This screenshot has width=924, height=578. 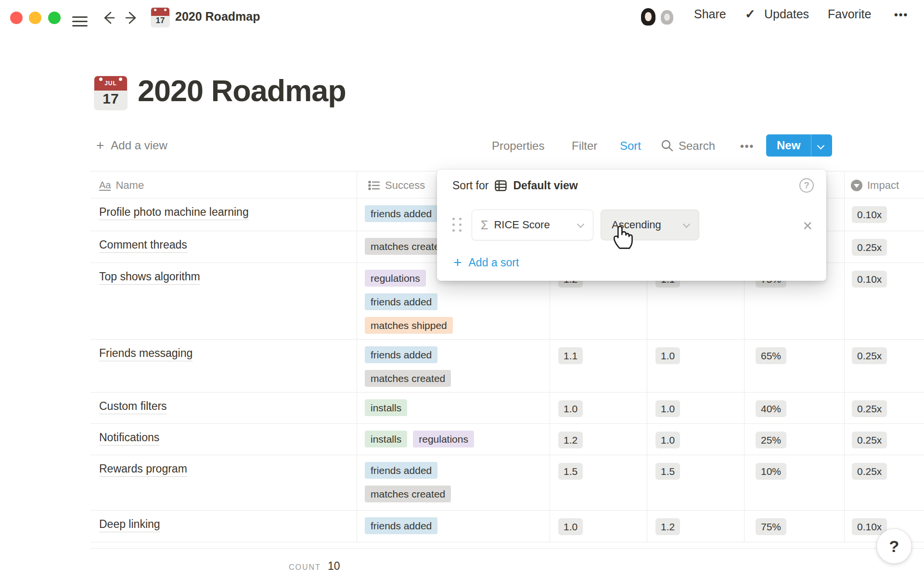 What do you see at coordinates (409, 326) in the screenshot?
I see `tag: matches shipped` at bounding box center [409, 326].